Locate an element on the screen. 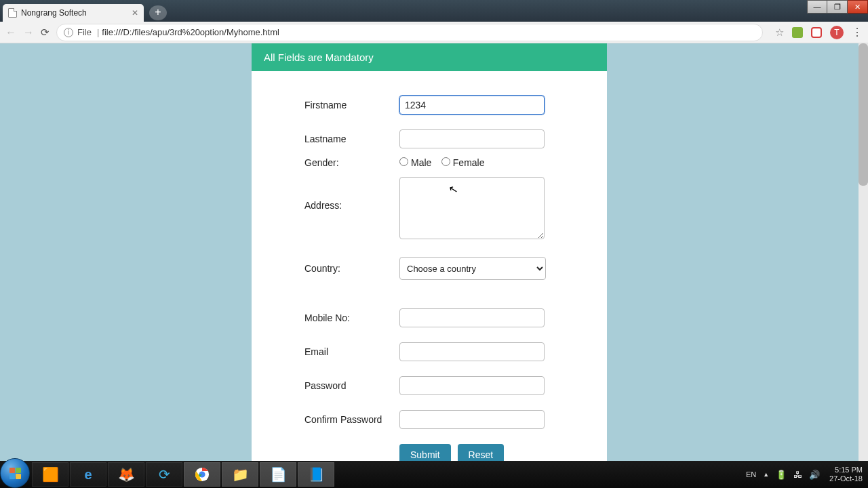 The width and height of the screenshot is (868, 488). back-button: ← is located at coordinates (11, 33).